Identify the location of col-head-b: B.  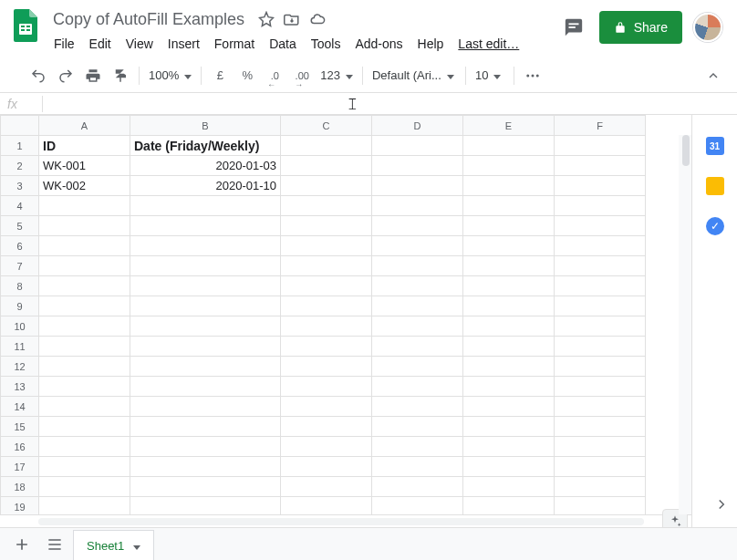
(206, 126).